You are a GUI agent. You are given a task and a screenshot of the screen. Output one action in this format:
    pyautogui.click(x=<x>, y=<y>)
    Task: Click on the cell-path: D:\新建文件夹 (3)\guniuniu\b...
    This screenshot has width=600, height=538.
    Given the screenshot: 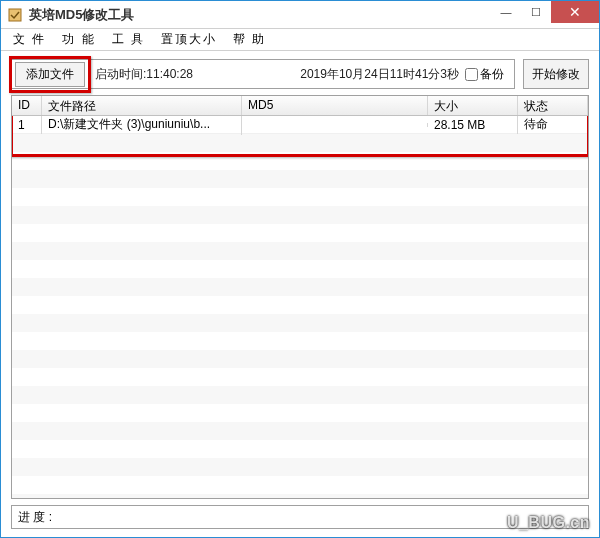 What is the action you would take?
    pyautogui.click(x=142, y=126)
    